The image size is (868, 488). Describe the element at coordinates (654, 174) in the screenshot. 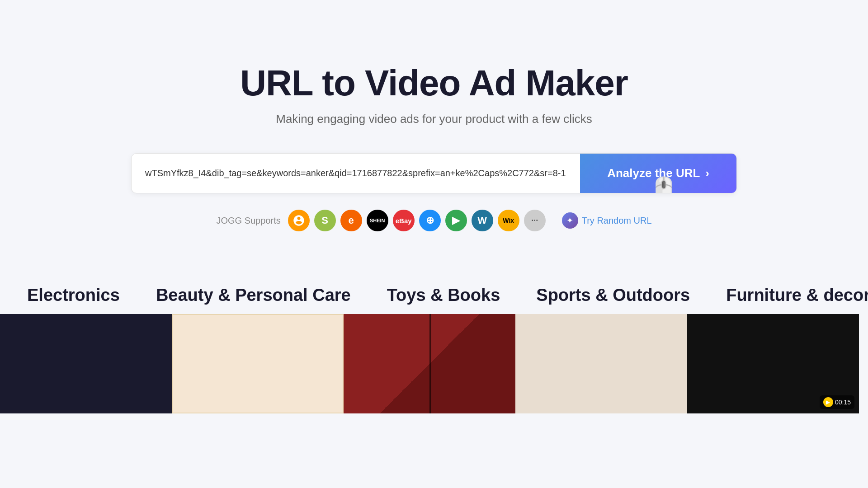

I see `analyze-button-label: Analyze the URL` at that location.